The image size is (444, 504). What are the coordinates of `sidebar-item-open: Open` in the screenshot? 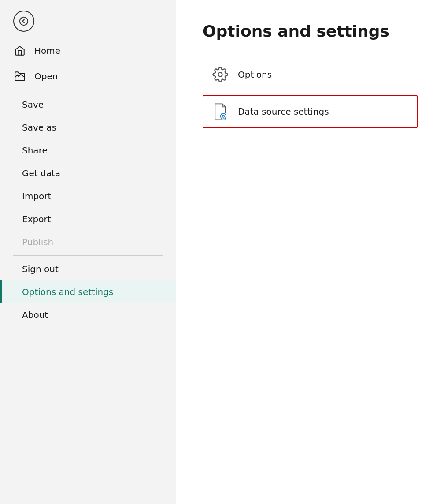 It's located at (88, 76).